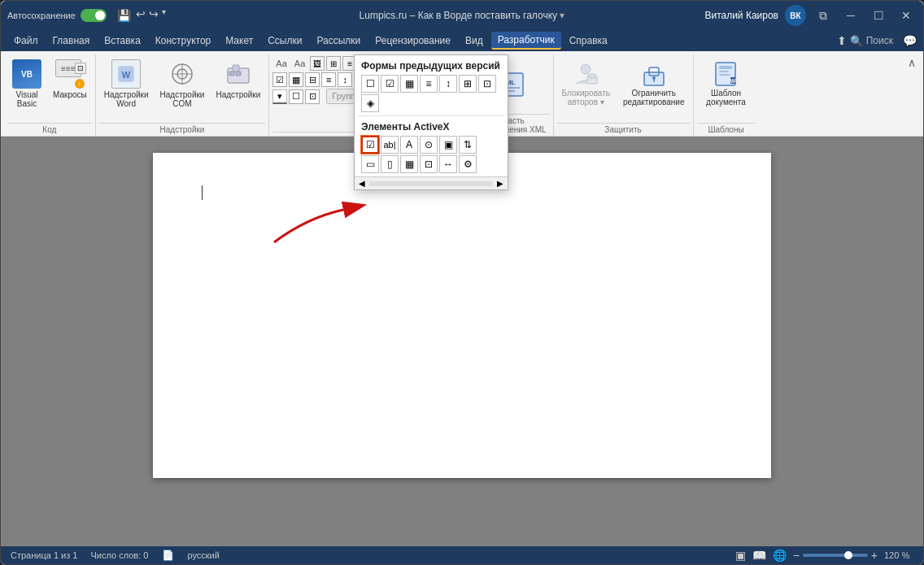 The width and height of the screenshot is (924, 565). I want to click on list2-btn: ≡, so click(329, 80).